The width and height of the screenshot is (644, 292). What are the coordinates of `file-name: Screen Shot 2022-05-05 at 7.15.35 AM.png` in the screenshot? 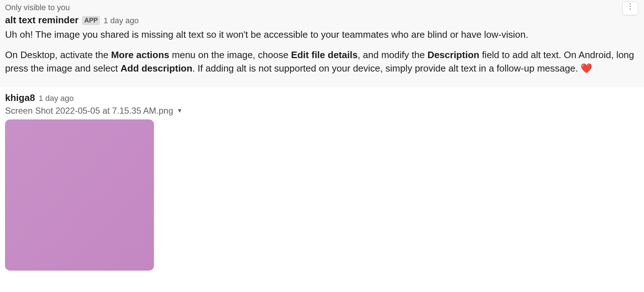 It's located at (89, 111).